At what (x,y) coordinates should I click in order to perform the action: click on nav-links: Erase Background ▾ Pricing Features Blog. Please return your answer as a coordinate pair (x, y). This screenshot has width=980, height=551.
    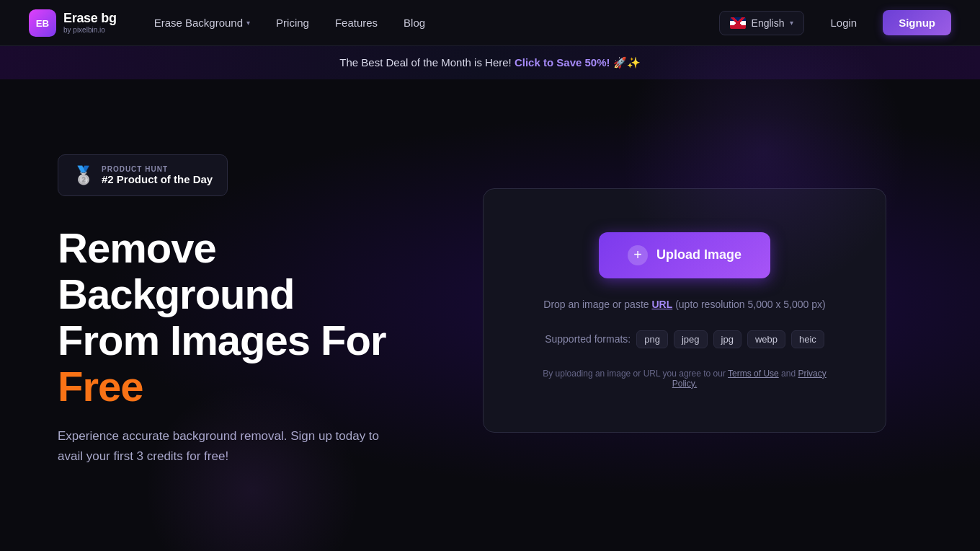
    Looking at the image, I should click on (290, 23).